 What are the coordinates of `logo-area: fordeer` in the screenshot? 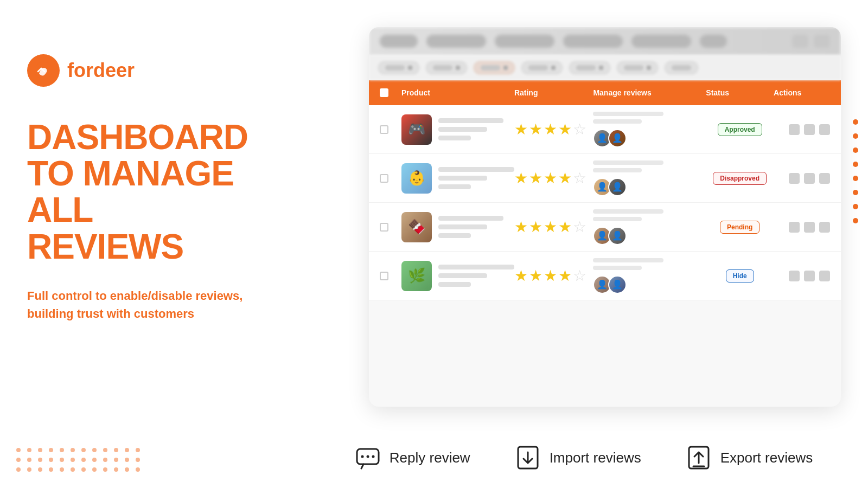 It's located at (152, 70).